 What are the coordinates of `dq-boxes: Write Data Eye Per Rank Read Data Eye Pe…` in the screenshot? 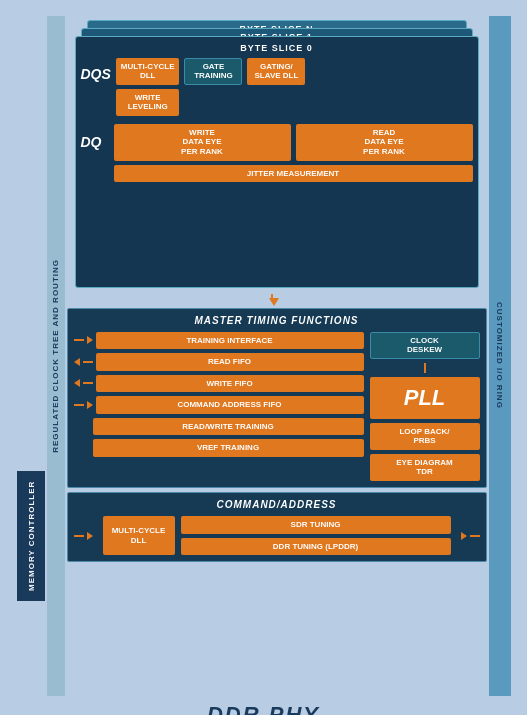 It's located at (294, 153).